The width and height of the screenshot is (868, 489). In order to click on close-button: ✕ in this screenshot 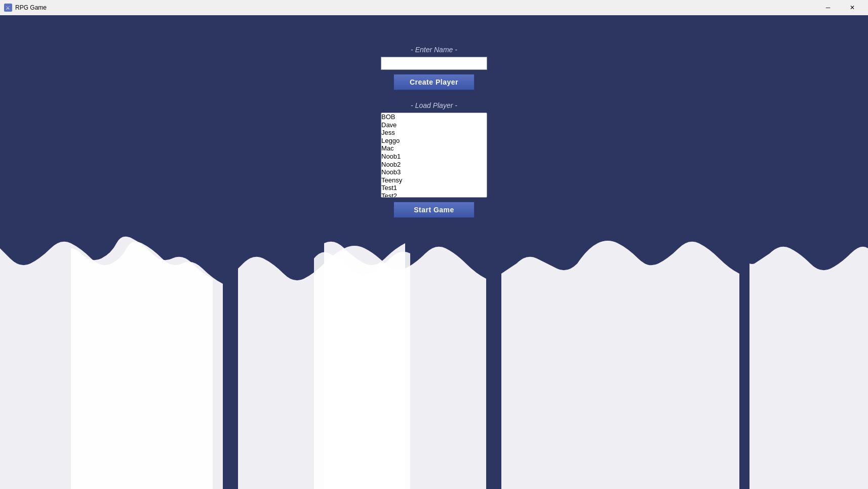, I will do `click(852, 8)`.